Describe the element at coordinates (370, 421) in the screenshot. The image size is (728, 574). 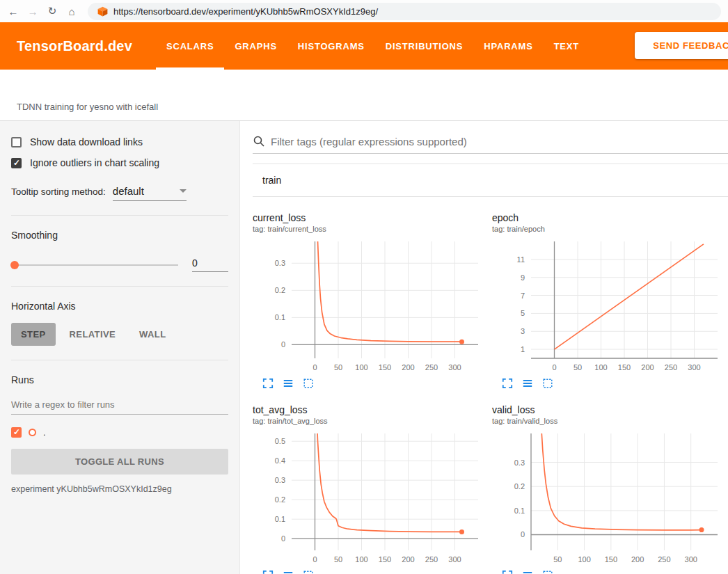
I see `chart-tag: tag: train/tot_avg_loss` at that location.